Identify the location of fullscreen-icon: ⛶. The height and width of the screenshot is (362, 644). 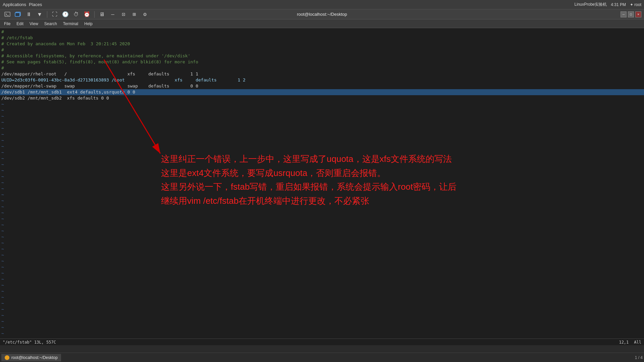
(55, 14).